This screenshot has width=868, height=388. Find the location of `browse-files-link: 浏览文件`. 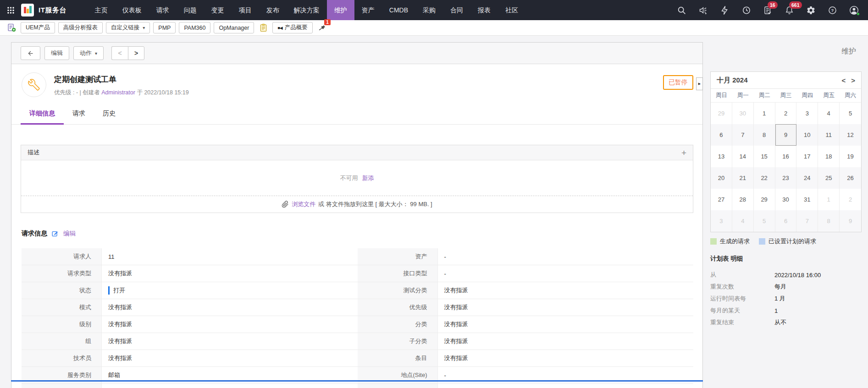

browse-files-link: 浏览文件 is located at coordinates (304, 204).